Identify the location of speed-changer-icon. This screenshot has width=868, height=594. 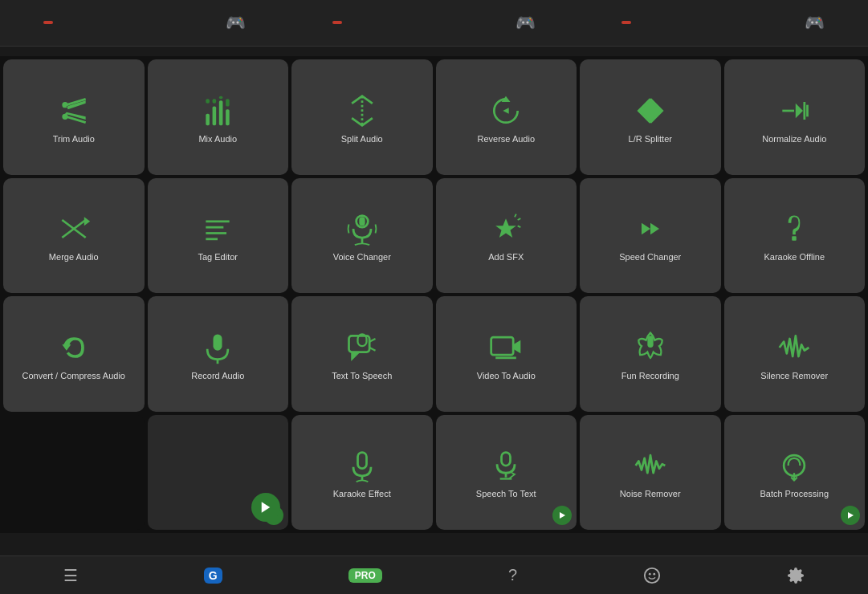
(650, 229).